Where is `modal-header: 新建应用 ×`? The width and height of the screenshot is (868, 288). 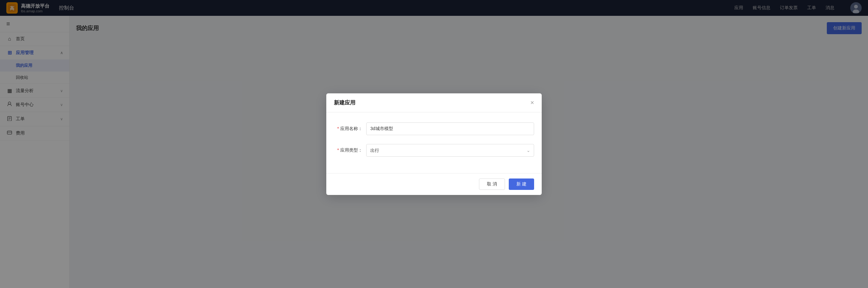
modal-header: 新建应用 × is located at coordinates (434, 103).